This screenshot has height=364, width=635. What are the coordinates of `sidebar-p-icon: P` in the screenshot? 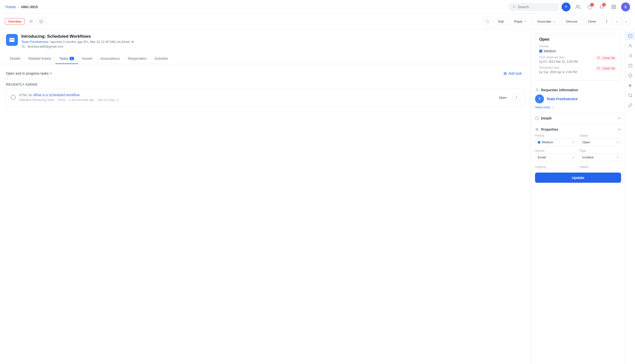 It's located at (630, 86).